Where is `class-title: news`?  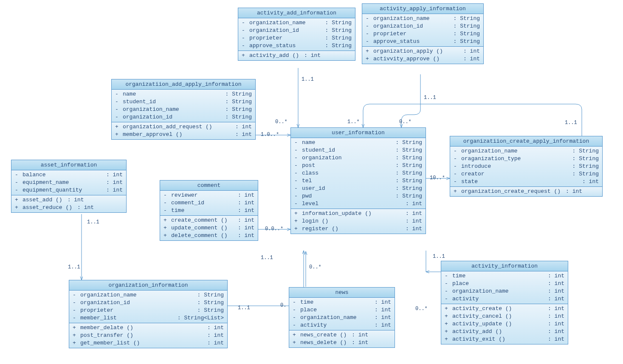 class-title: news is located at coordinates (342, 293).